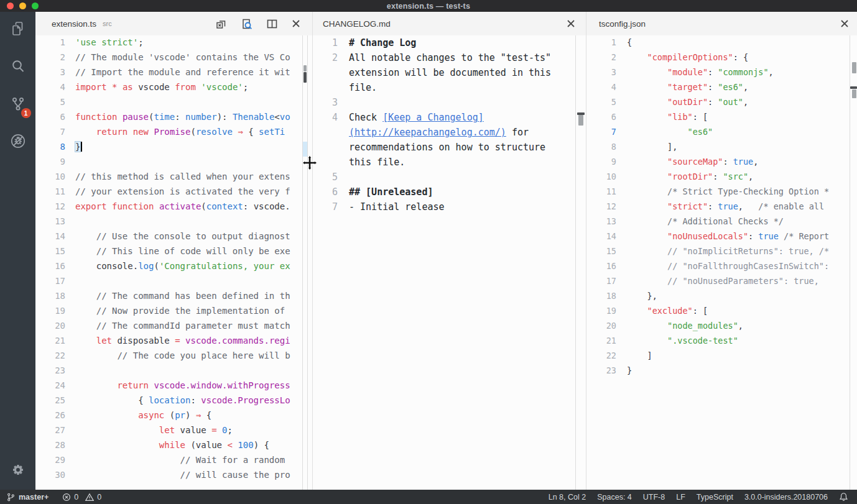 The width and height of the screenshot is (857, 504). Describe the element at coordinates (174, 60) in the screenshot. I see `code-line: 2// The module 'vscode' contains the VS …` at that location.